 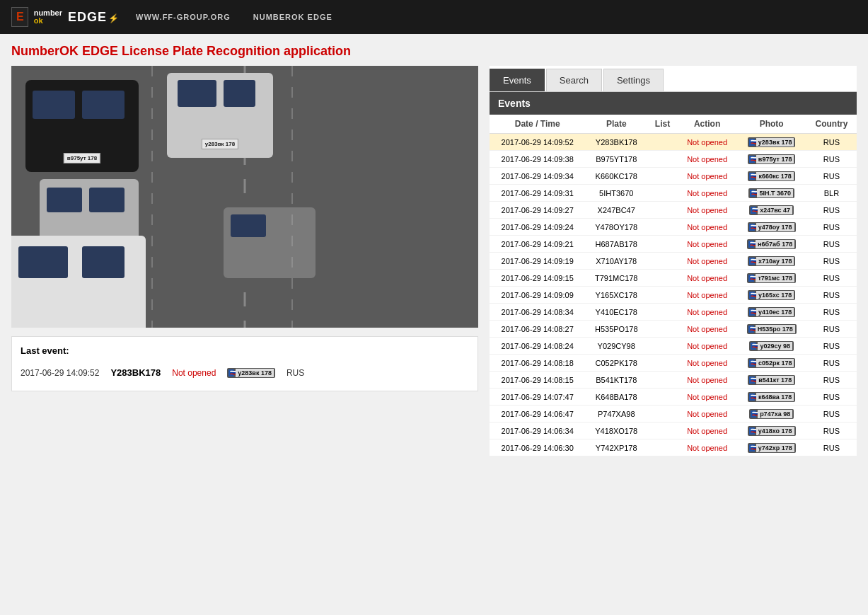 I want to click on cell-photo: 🇷🇺 у418хо 178, so click(x=771, y=431).